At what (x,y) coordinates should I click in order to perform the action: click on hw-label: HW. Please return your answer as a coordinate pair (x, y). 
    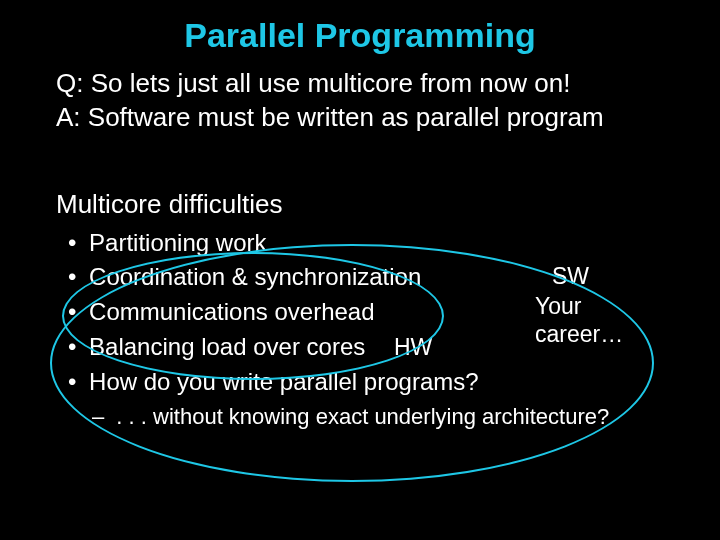
    Looking at the image, I should click on (413, 348).